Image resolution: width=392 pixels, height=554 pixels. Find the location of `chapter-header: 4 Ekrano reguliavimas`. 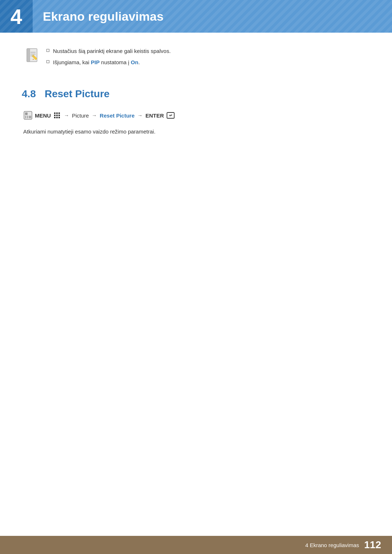

chapter-header: 4 Ekrano reguliavimas is located at coordinates (196, 16).